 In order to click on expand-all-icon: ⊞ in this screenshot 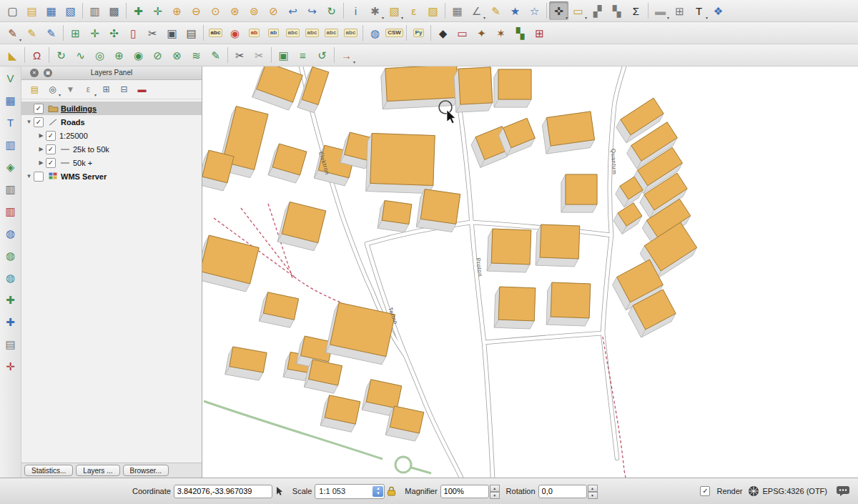, I will do `click(106, 89)`.